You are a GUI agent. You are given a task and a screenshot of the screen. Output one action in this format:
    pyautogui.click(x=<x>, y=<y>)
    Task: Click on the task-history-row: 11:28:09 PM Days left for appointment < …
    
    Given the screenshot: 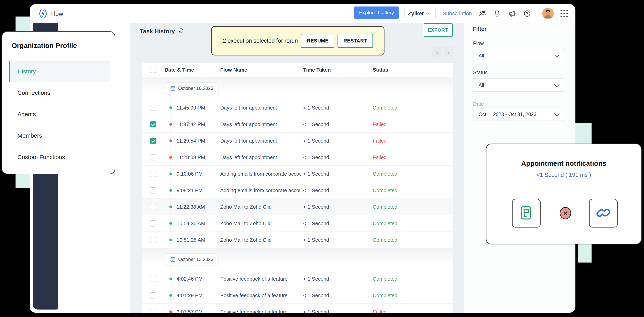 What is the action you would take?
    pyautogui.click(x=298, y=158)
    